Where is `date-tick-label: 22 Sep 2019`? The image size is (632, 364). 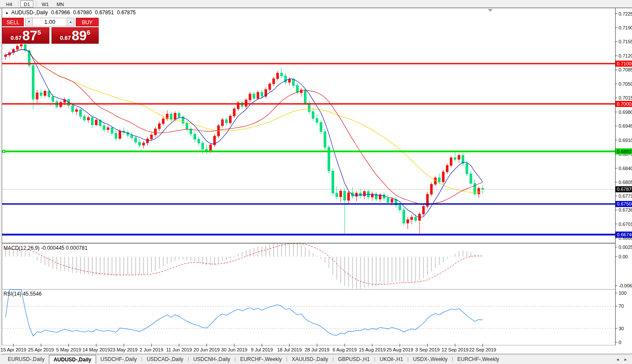 date-tick-label: 22 Sep 2019 is located at coordinates (483, 350).